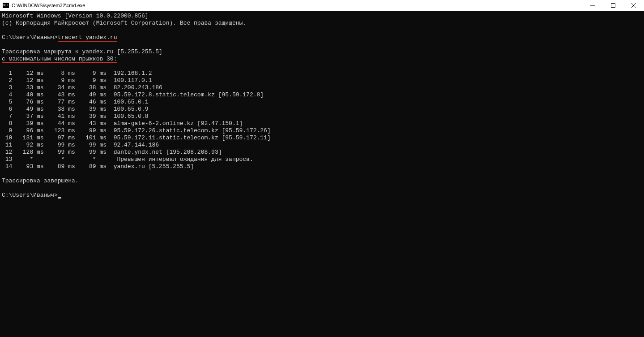 The width and height of the screenshot is (644, 337). Describe the element at coordinates (88, 38) in the screenshot. I see `command-underlined: tracert yandex.ru` at that location.